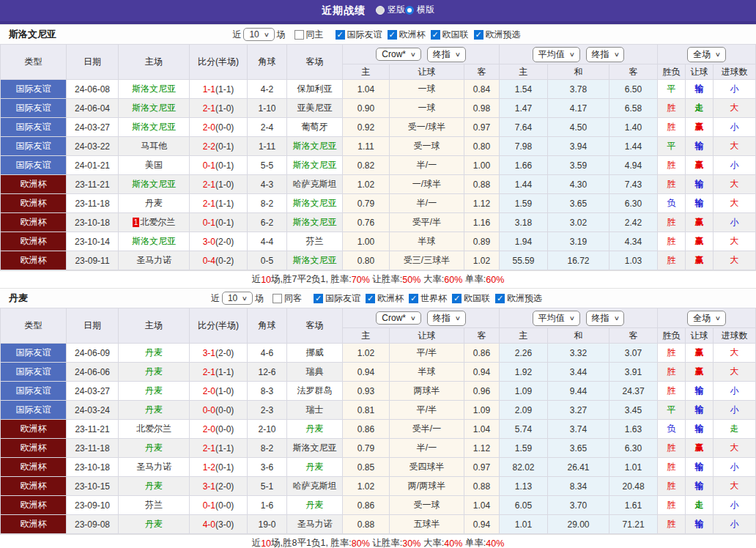  What do you see at coordinates (92, 467) in the screenshot?
I see `date-cell: 23-10-18` at bounding box center [92, 467].